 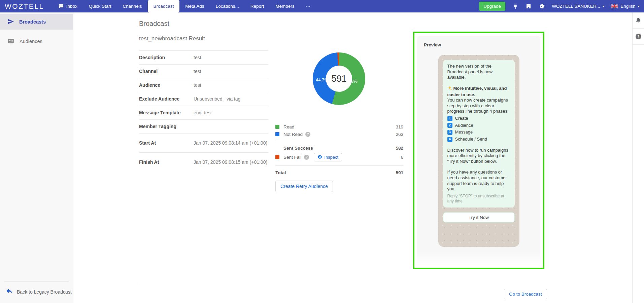 I want to click on nav-right-cluster: Upgrade WOZTELL SANUKER... ▾ English ▾, so click(x=562, y=6).